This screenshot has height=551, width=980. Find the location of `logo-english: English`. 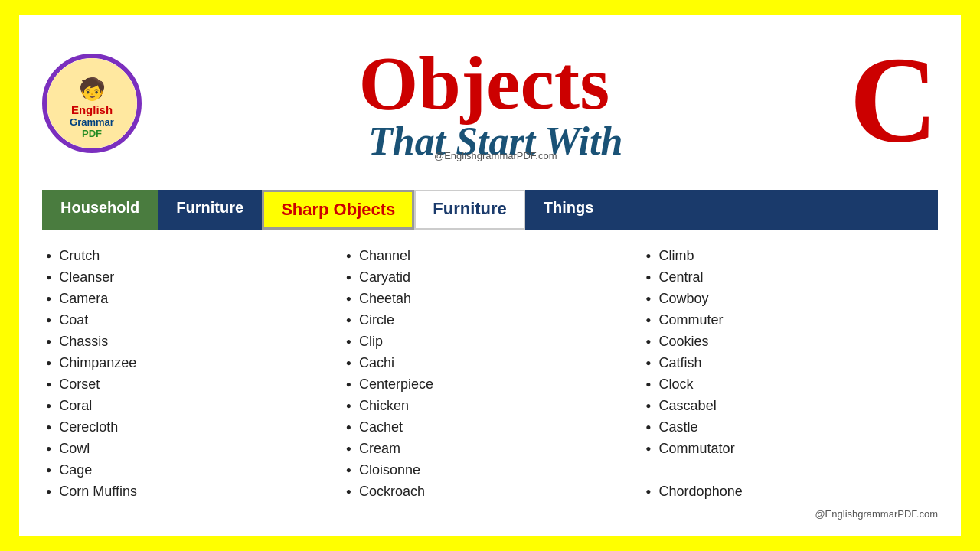

logo-english: English is located at coordinates (92, 110).